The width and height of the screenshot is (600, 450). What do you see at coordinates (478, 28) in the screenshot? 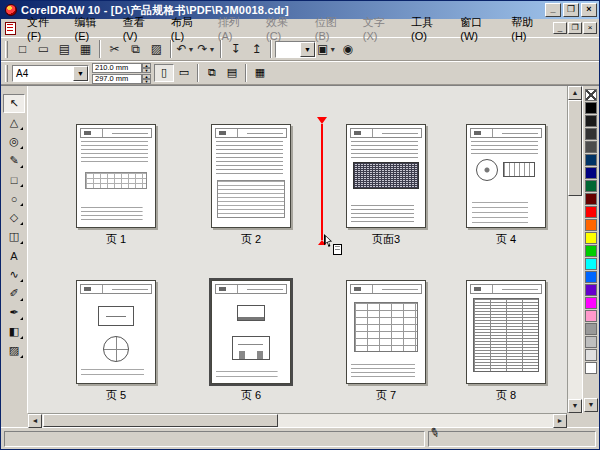
I see `menu-window: 窗口(W)` at bounding box center [478, 28].